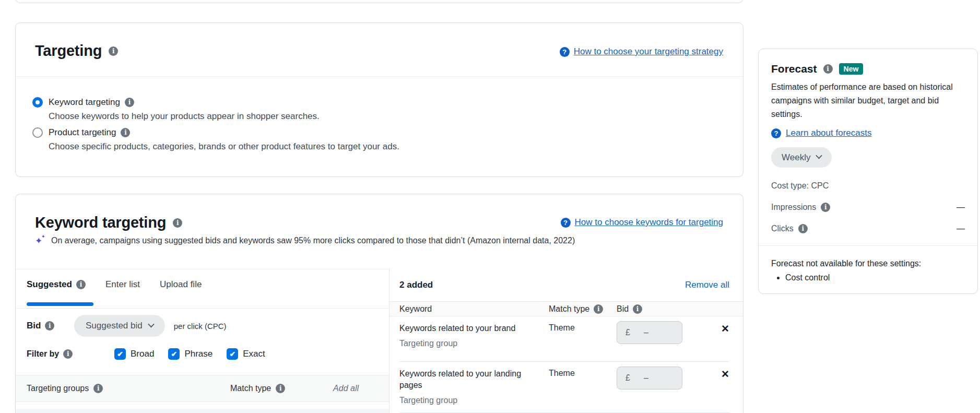 The width and height of the screenshot is (980, 413). I want to click on keyword-tabs: Suggested i Enter list Upload file, so click(114, 285).